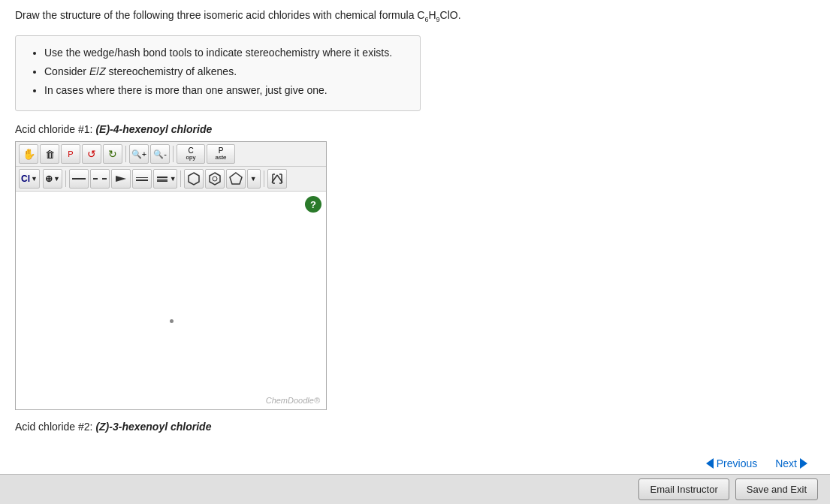 The image size is (830, 504). I want to click on help-icon: ?, so click(313, 204).